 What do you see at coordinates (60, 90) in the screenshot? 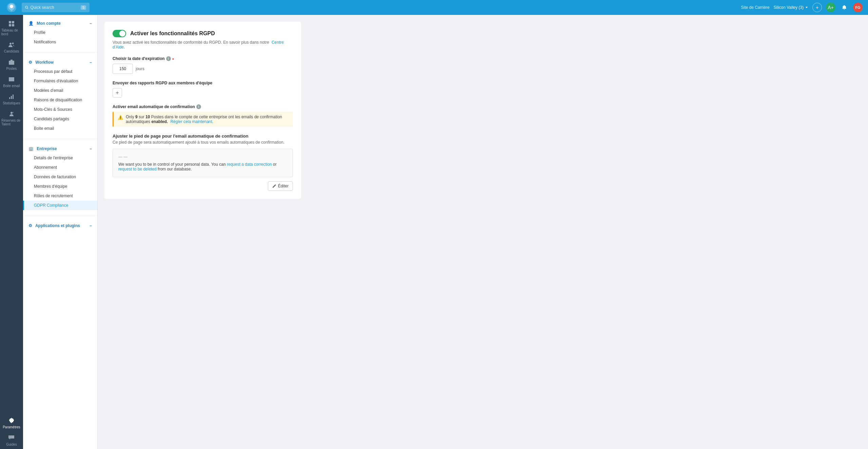
I see `nav-item-modeles-email: Modèles d'email` at bounding box center [60, 90].